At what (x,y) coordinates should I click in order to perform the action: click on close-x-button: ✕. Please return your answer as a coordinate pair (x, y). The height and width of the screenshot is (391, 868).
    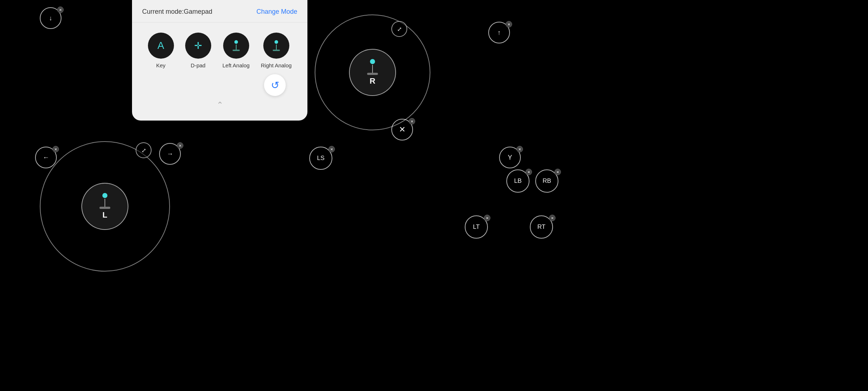
    Looking at the image, I should click on (412, 121).